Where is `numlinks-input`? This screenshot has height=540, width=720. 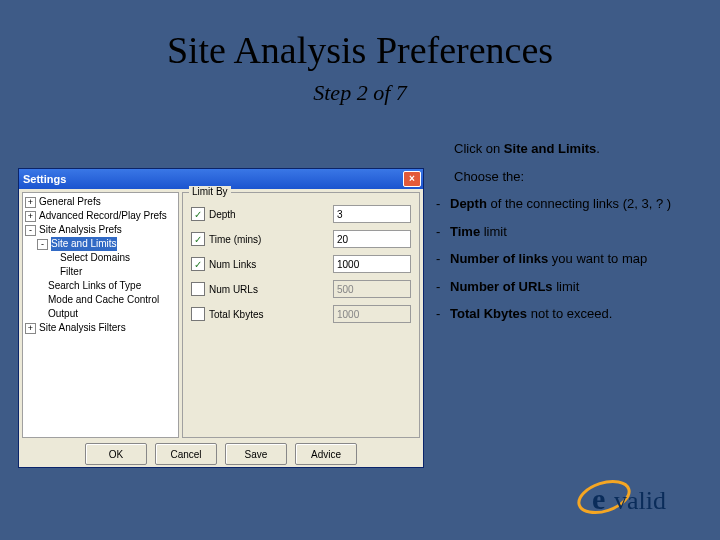
numlinks-input is located at coordinates (372, 264).